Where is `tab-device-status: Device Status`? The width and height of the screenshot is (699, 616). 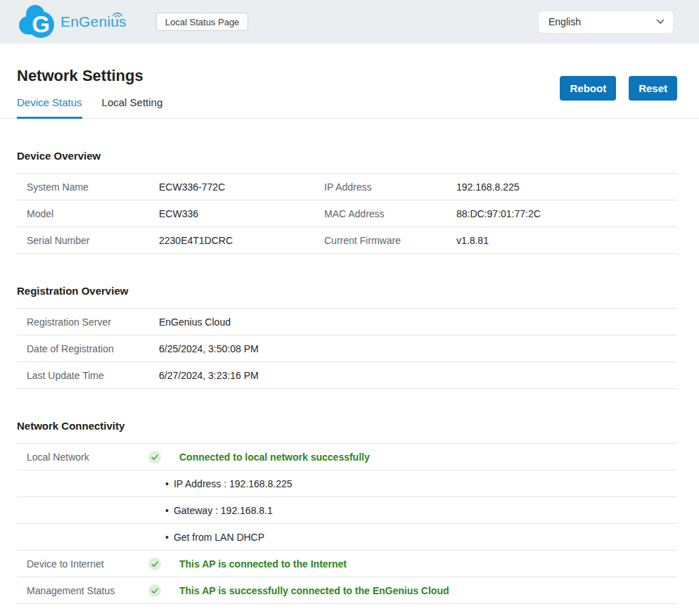
tab-device-status: Device Status is located at coordinates (49, 108).